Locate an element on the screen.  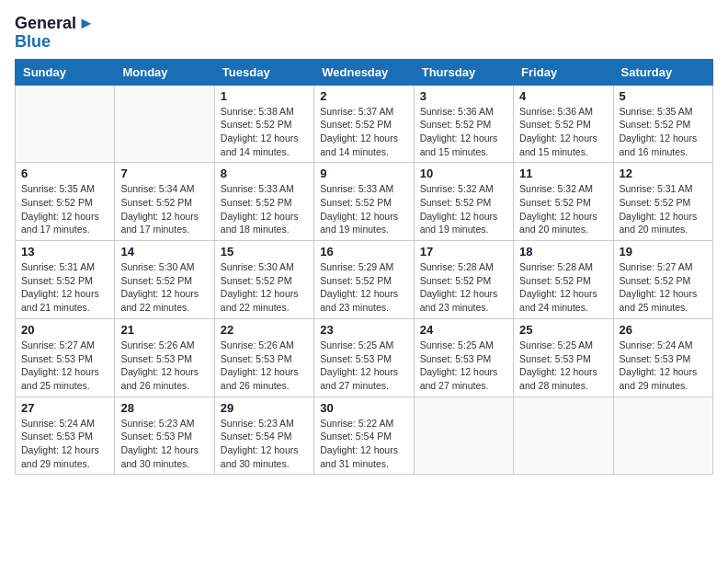
calendar-cell: 10Sunrise: 5:32 AM Sunset: 5:52 PM Dayli… is located at coordinates (463, 202).